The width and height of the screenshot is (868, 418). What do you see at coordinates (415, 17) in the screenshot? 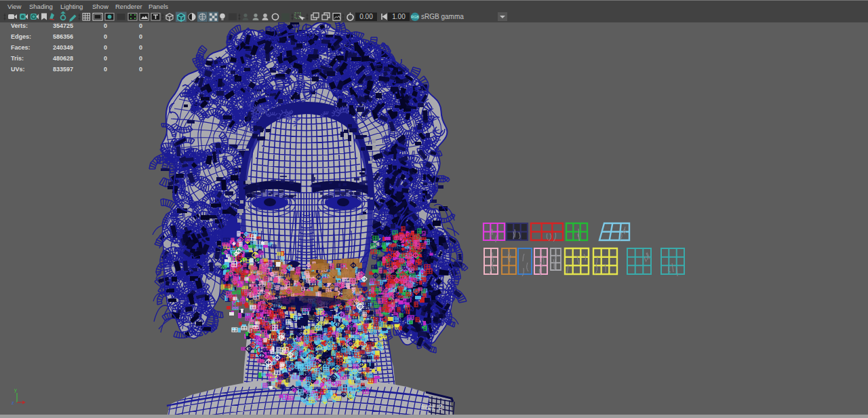
I see `svg-text: RGB` at bounding box center [415, 17].